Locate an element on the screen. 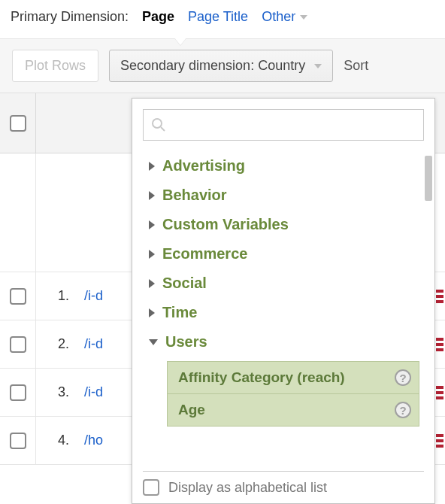 The image size is (445, 504). category-custom-variables: Custom Variables is located at coordinates (286, 224).